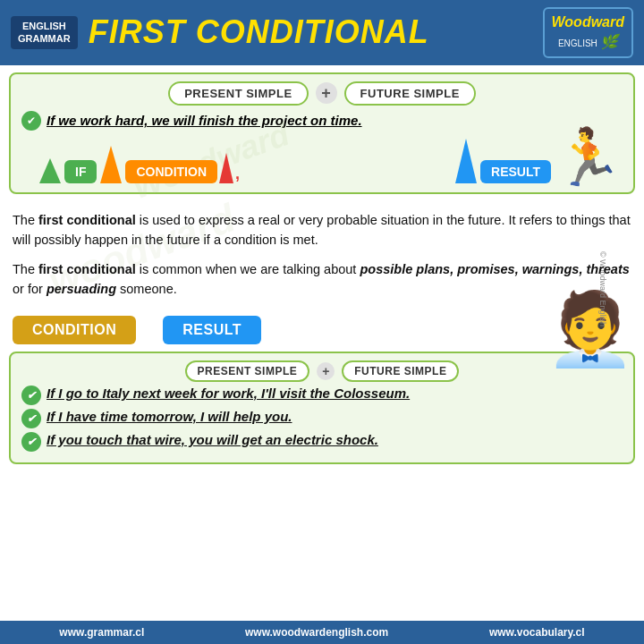 This screenshot has width=644, height=644. Describe the element at coordinates (537, 632) in the screenshot. I see `footer-link-3: www.vocabulary.cl` at that location.